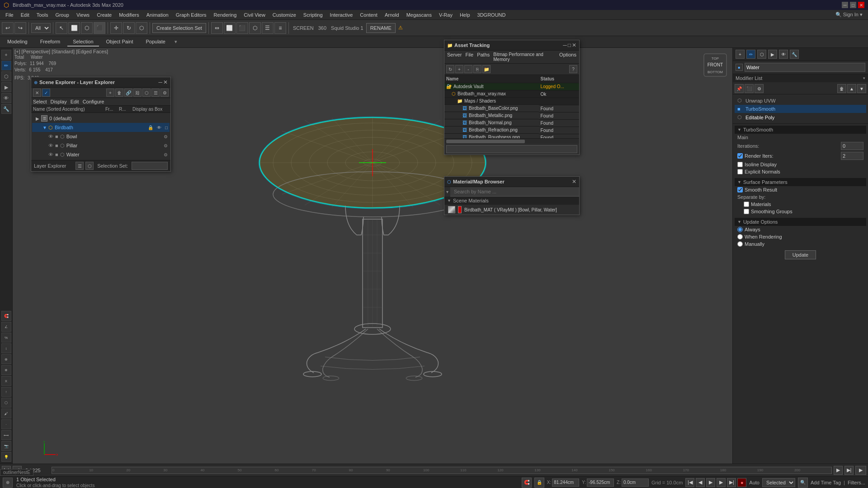 Image resolution: width=868 pixels, height=488 pixels. What do you see at coordinates (773, 54) in the screenshot?
I see `motion-icon-btn: ▶` at bounding box center [773, 54].